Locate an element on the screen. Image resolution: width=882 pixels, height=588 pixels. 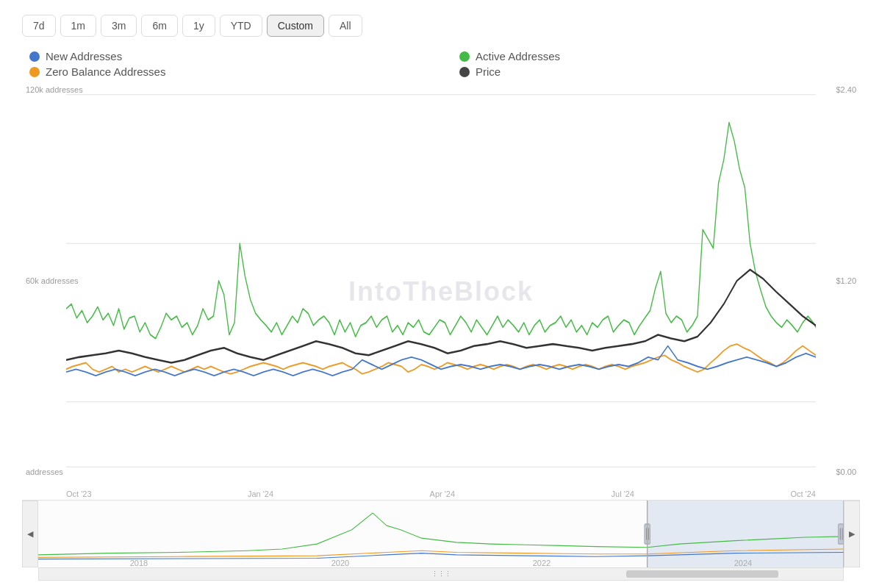
time-btn-1y: 1y is located at coordinates (198, 26).